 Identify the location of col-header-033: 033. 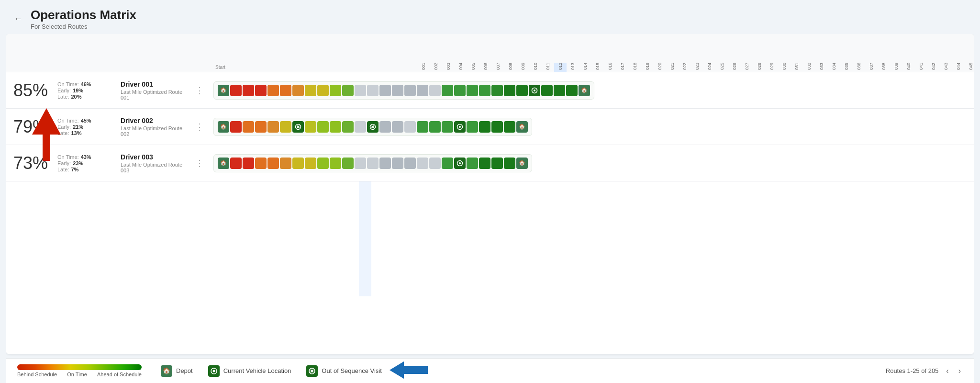
(822, 67).